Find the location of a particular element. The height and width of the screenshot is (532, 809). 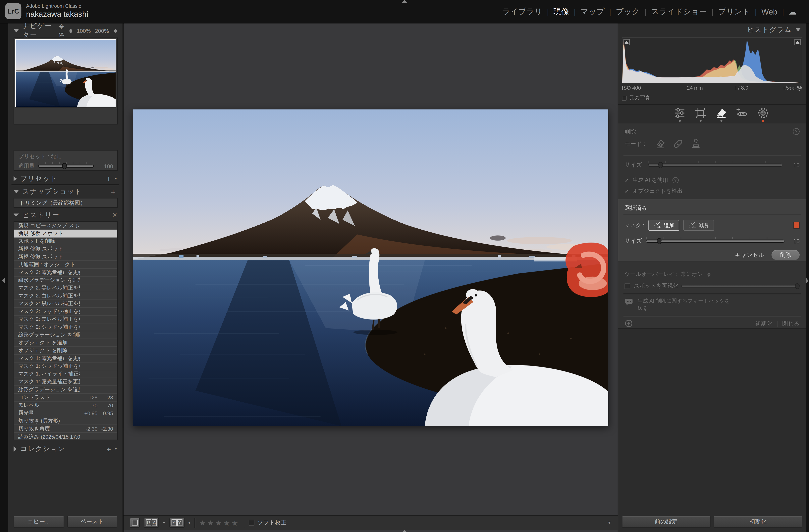

tool-close-link: 閉じる is located at coordinates (791, 323).